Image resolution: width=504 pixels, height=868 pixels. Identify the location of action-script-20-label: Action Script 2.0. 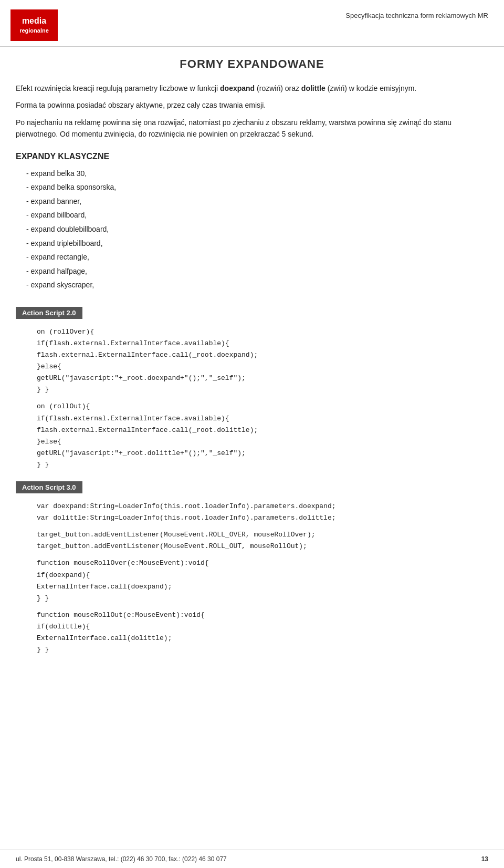
(49, 313).